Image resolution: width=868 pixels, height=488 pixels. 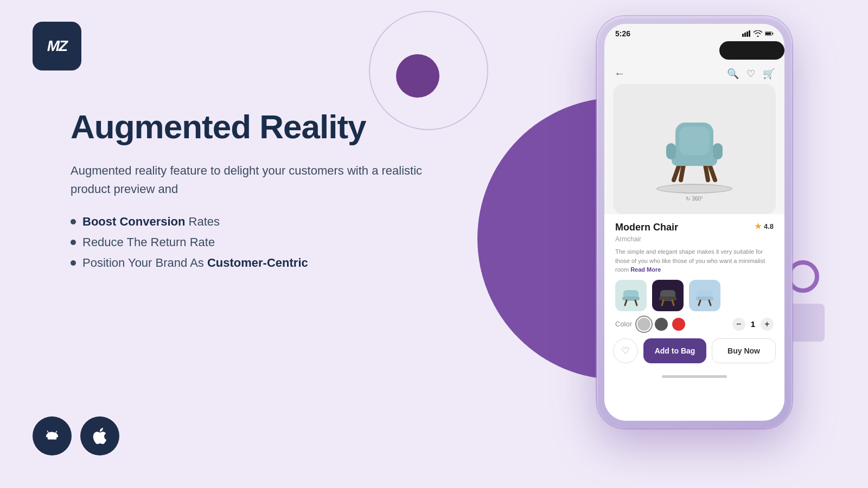 I want to click on page-headline: Augmented Reality, so click(x=255, y=127).